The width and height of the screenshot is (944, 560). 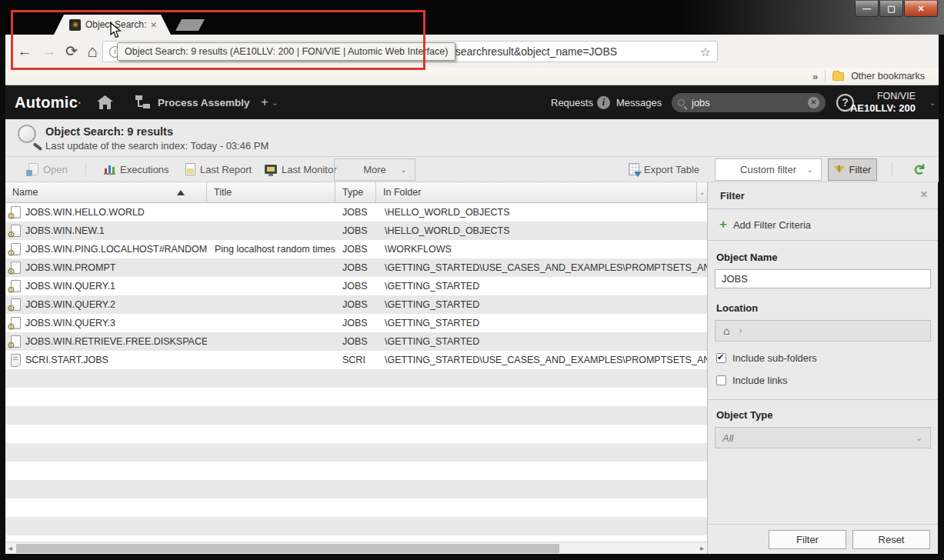 I want to click on custom-filter-dropdown: Custom filter⌄, so click(x=768, y=169).